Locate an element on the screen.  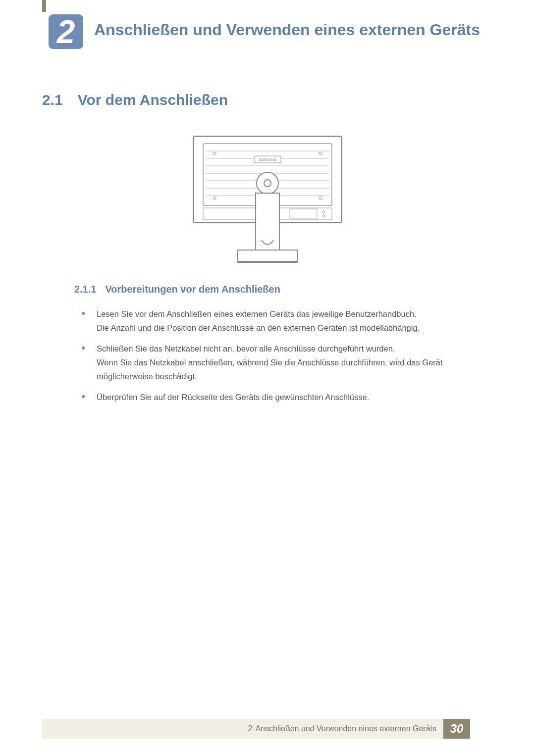
bullet-main: Schließen Sie das Netzkabel nicht an, be… is located at coordinates (246, 349).